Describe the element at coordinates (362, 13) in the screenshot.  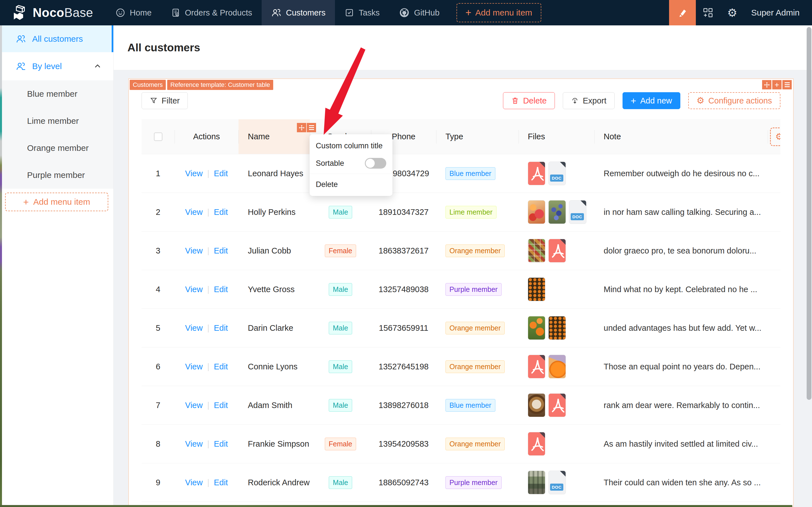
I see `nav-item-tasks: Tasks` at that location.